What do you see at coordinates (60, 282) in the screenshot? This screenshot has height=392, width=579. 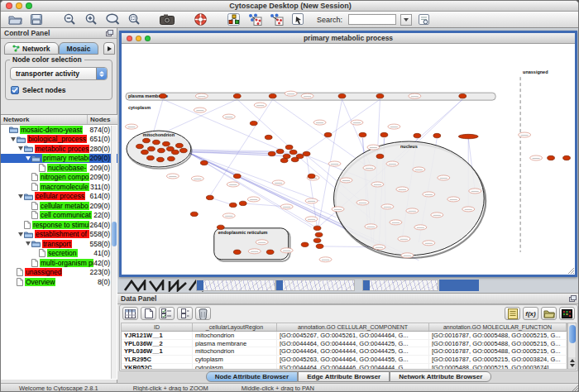 I see `tree-row-overview: Overview8(0)` at bounding box center [60, 282].